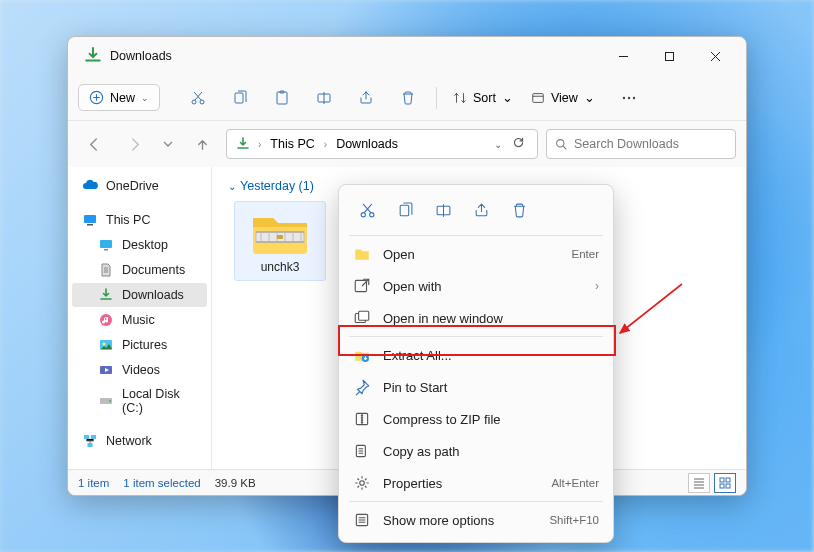  What do you see at coordinates (140, 186) in the screenshot?
I see `sidebar-item-onedrive: OneDrive` at bounding box center [140, 186].